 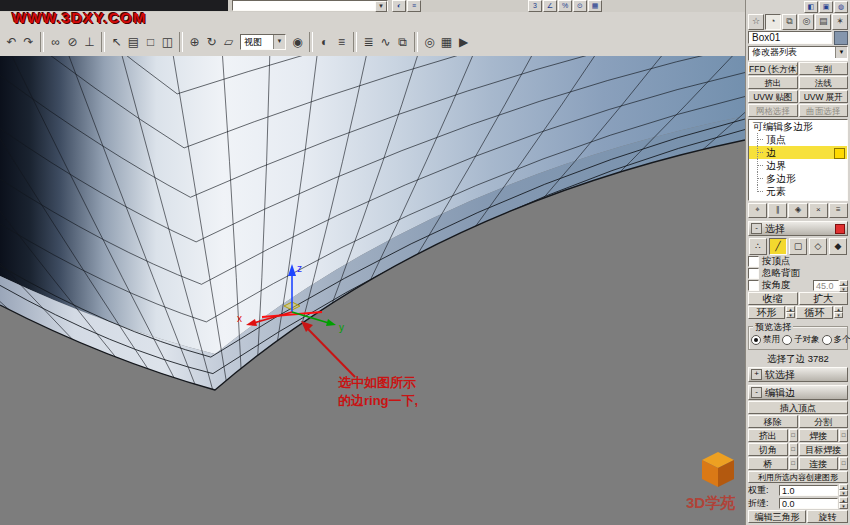 What do you see at coordinates (28, 42) in the screenshot?
I see `redo-icon: ↷` at bounding box center [28, 42].